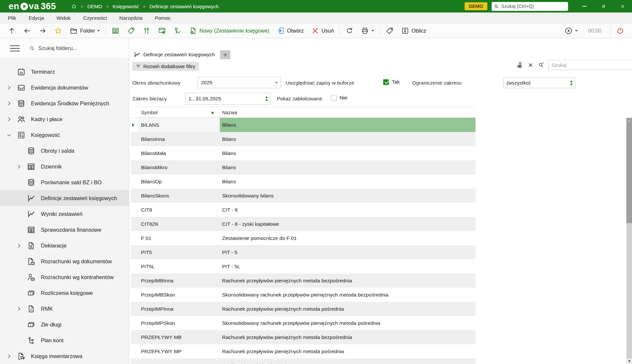 The image size is (632, 364). What do you see at coordinates (303, 361) in the screenshot?
I see `table-row-rpd: RPD Rozliczenie podatku dochodowego` at bounding box center [303, 361].